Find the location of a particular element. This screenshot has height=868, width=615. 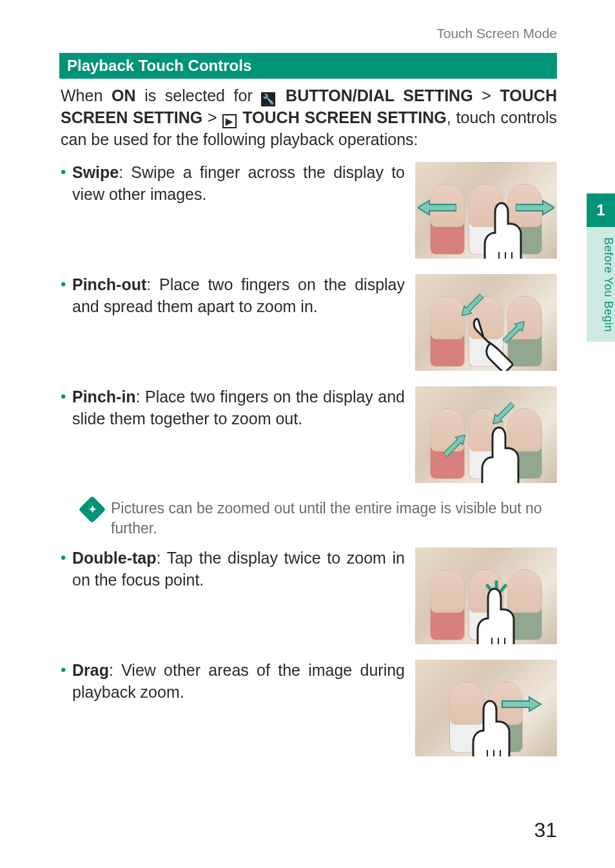

note-text: Pictures can be zoomed out until the ent… is located at coordinates (334, 518).